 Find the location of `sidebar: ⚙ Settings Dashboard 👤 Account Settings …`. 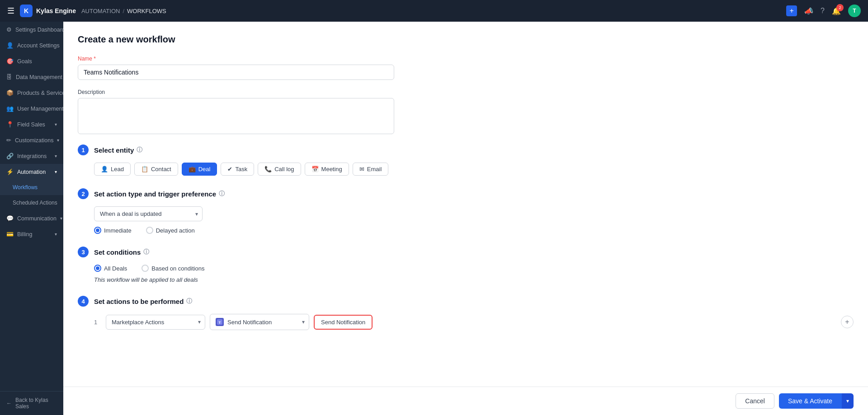

sidebar: ⚙ Settings Dashboard 👤 Account Settings … is located at coordinates (32, 219).